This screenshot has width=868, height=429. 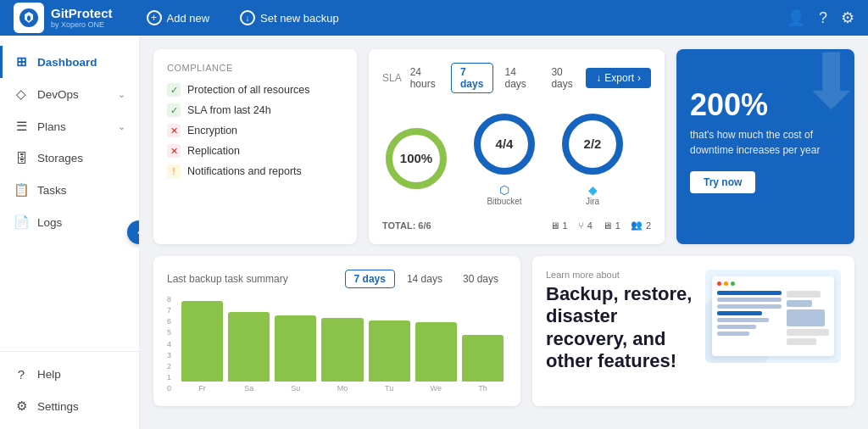 I want to click on backup-tab-30-days: 30 days, so click(x=481, y=279).